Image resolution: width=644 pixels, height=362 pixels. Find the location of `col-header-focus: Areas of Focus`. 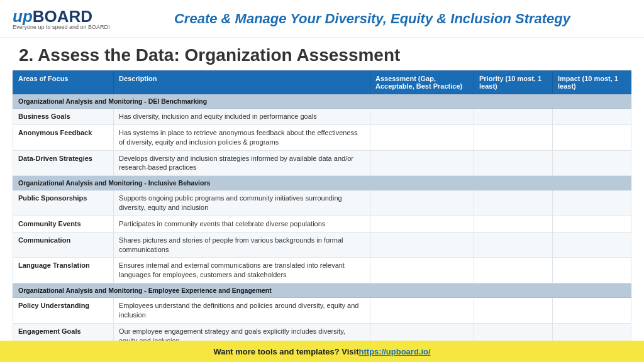

col-header-focus: Areas of Focus is located at coordinates (64, 83).